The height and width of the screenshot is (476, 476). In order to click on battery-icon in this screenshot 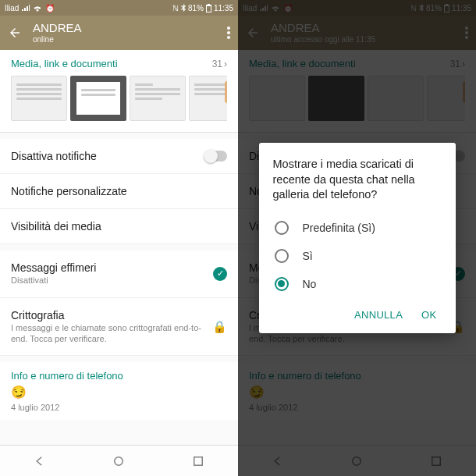, I will do `click(209, 8)`.